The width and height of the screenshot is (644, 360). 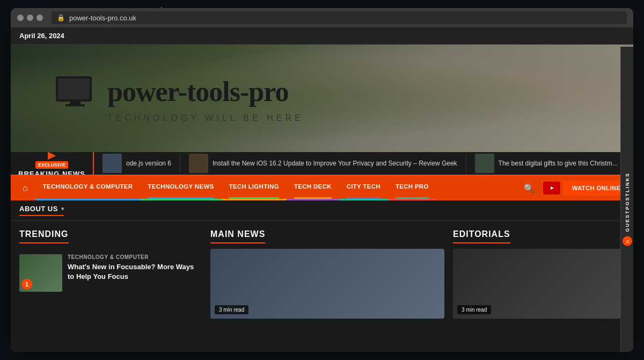 I want to click on hero-tagline: TECHNOLOGY WILL BE HERE, so click(x=206, y=118).